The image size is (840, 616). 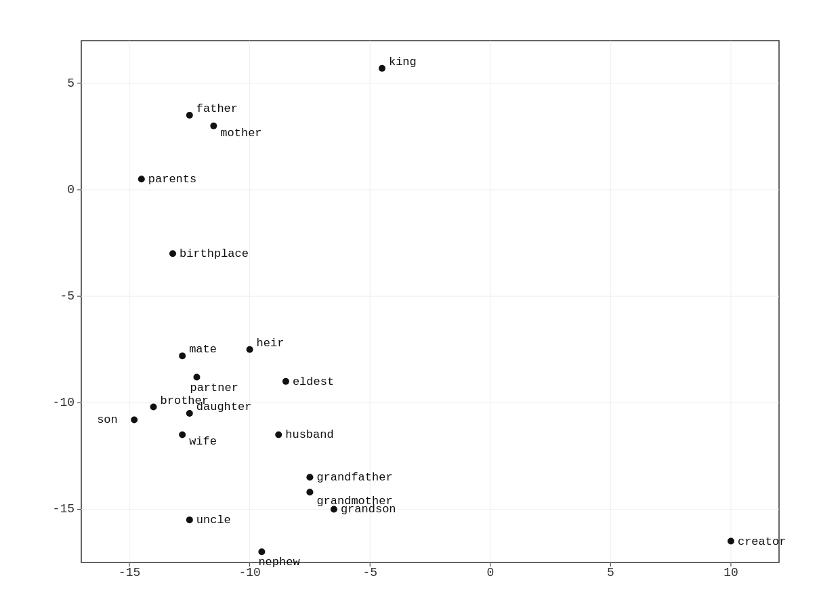 I want to click on svg-text: 10, so click(x=731, y=573).